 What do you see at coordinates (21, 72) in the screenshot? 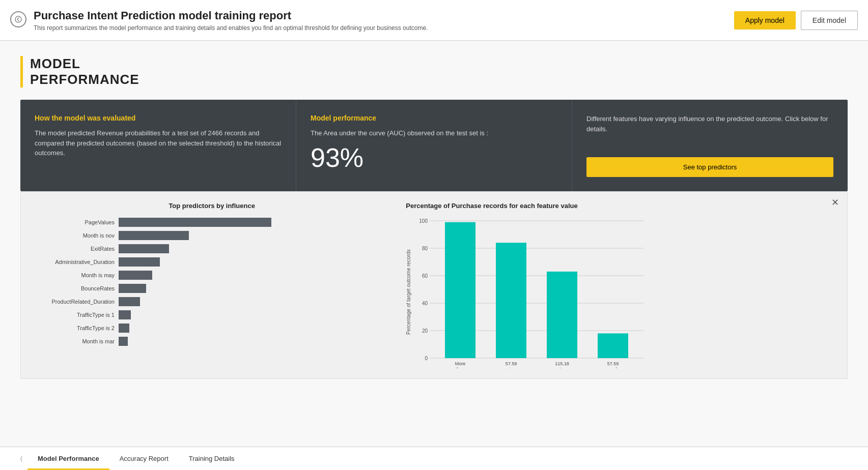
I see `section-title-bar` at bounding box center [21, 72].